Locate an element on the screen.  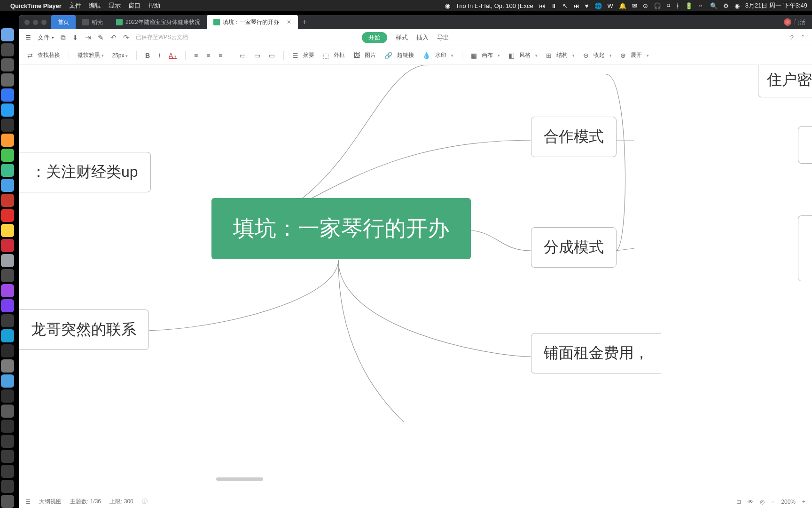
headphones-icon: 🎧 is located at coordinates (657, 6).